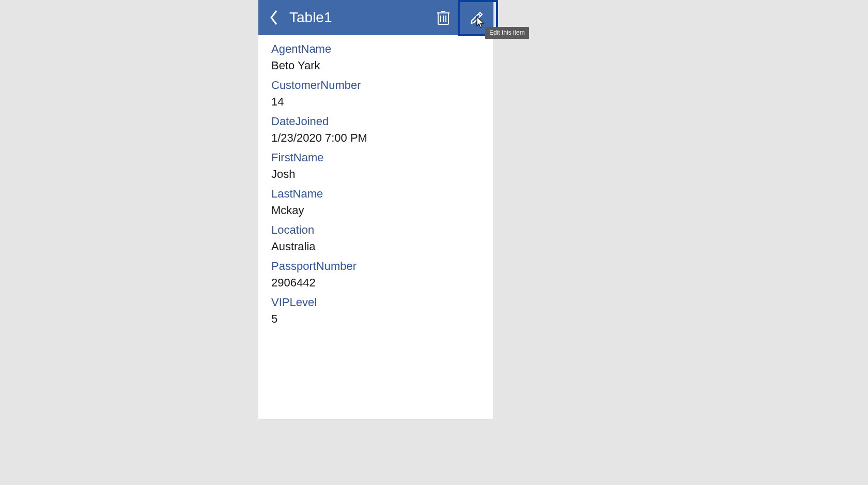 The image size is (868, 485). I want to click on field-row: DateJoined1/23/2020 7:00 PM, so click(376, 130).